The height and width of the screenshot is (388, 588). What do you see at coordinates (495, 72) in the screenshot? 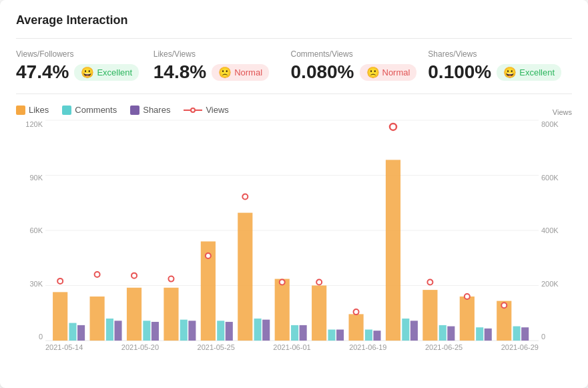
I see `metric-value-row: 0.100% 😀 Excellent` at bounding box center [495, 72].